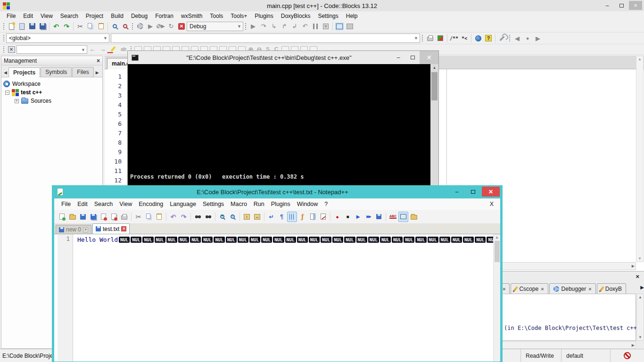  I want to click on np-open-icon, so click(73, 217).